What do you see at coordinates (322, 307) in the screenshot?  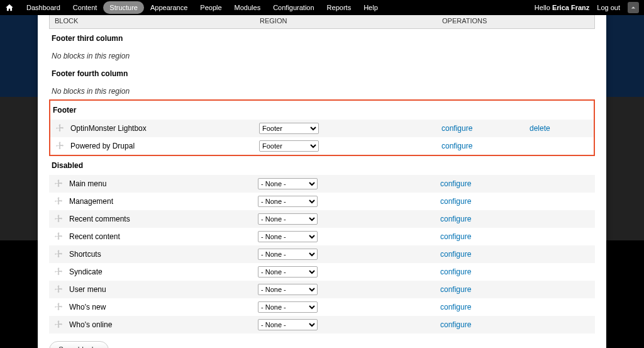 I see `block-row: Who's new- None -HeaderNavigationSidebar…` at bounding box center [322, 307].